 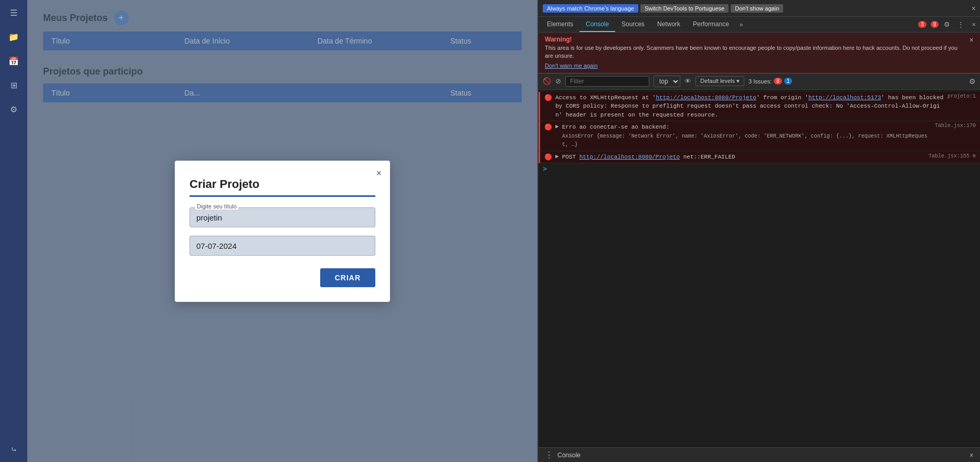 I want to click on tab-more: », so click(x=741, y=25).